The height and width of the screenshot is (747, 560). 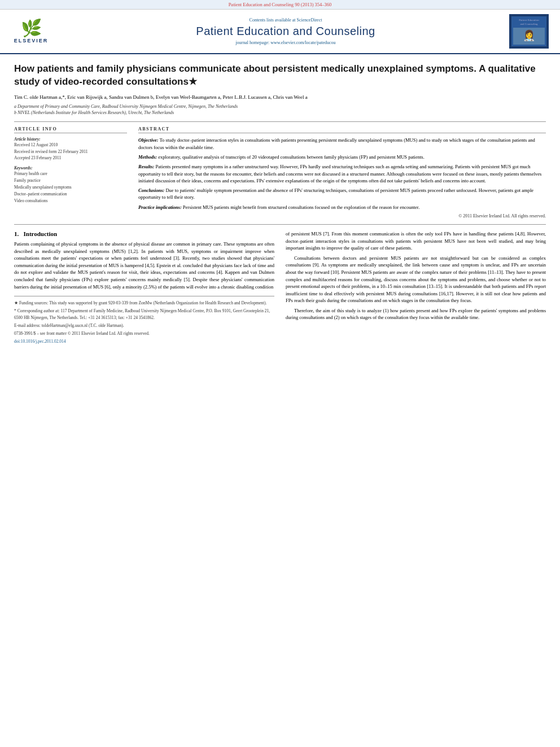 What do you see at coordinates (280, 76) in the screenshot?
I see `article-title: How patients and family physicians commu…` at bounding box center [280, 76].